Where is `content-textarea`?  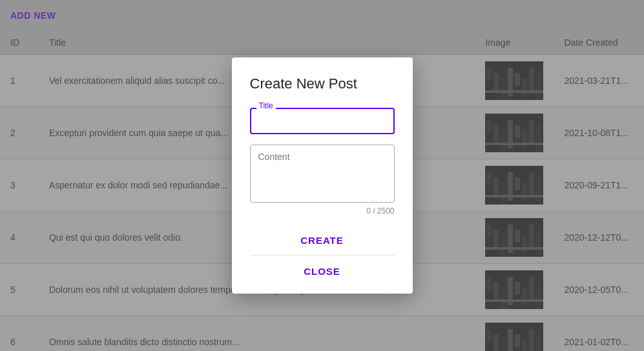
content-textarea is located at coordinates (322, 174).